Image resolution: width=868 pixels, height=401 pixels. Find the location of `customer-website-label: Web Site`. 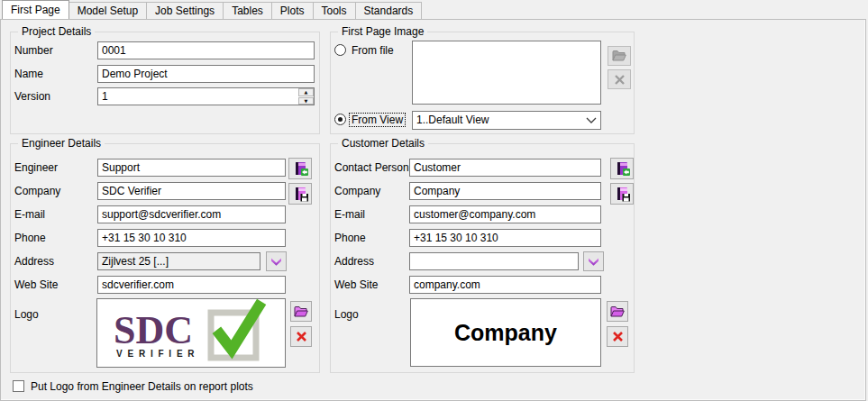

customer-website-label: Web Site is located at coordinates (356, 285).